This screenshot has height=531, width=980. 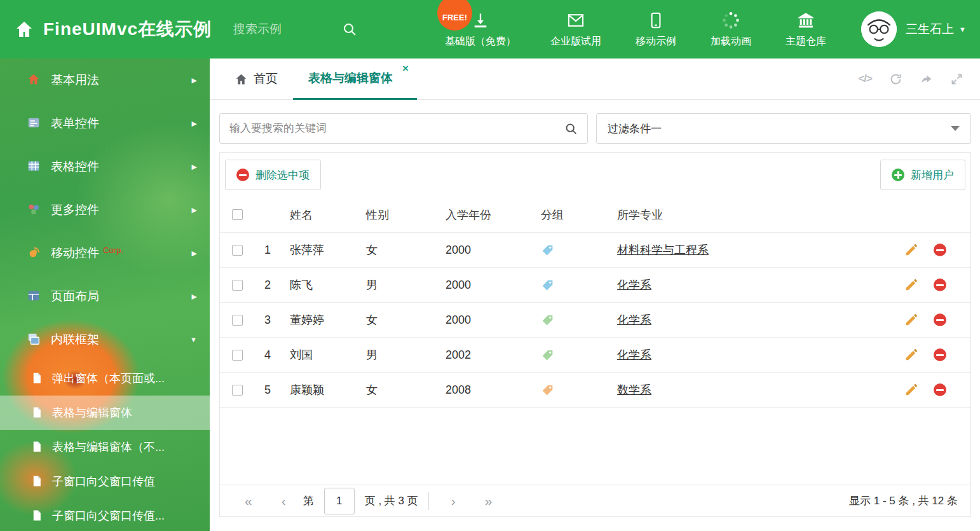 I want to click on column-header-year: 入学年份, so click(x=484, y=215).